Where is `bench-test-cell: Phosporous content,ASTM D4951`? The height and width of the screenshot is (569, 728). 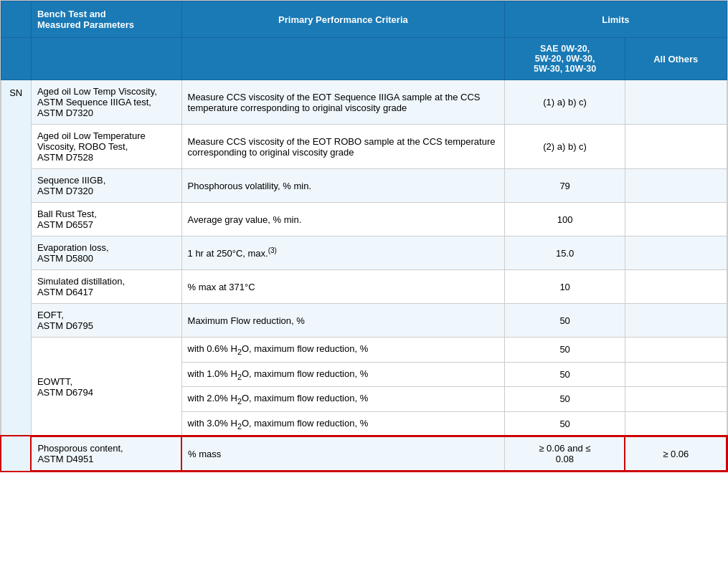
bench-test-cell: Phosporous content,ASTM D4951 is located at coordinates (106, 454).